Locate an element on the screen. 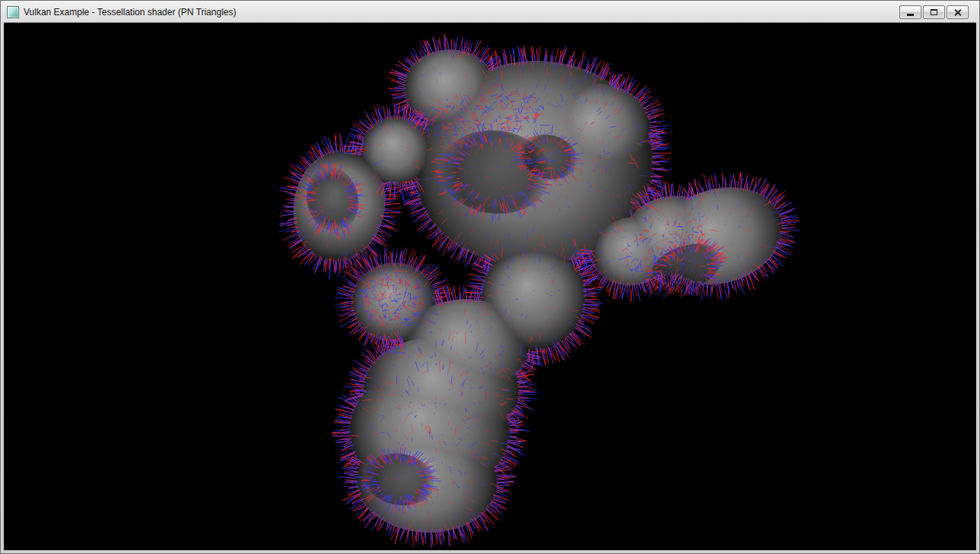 This screenshot has height=554, width=980. minimize-button is located at coordinates (910, 12).